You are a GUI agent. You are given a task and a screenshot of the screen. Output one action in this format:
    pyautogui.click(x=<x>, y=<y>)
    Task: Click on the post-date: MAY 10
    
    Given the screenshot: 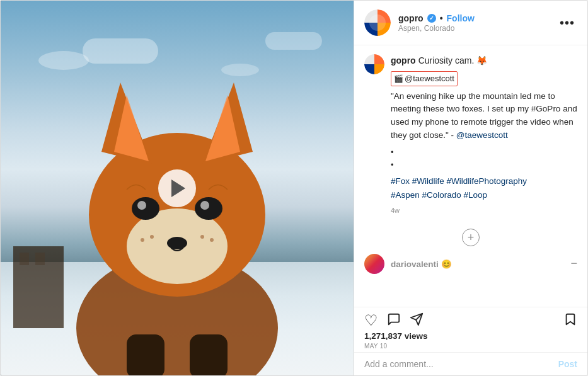 What is the action you would take?
    pyautogui.click(x=471, y=346)
    